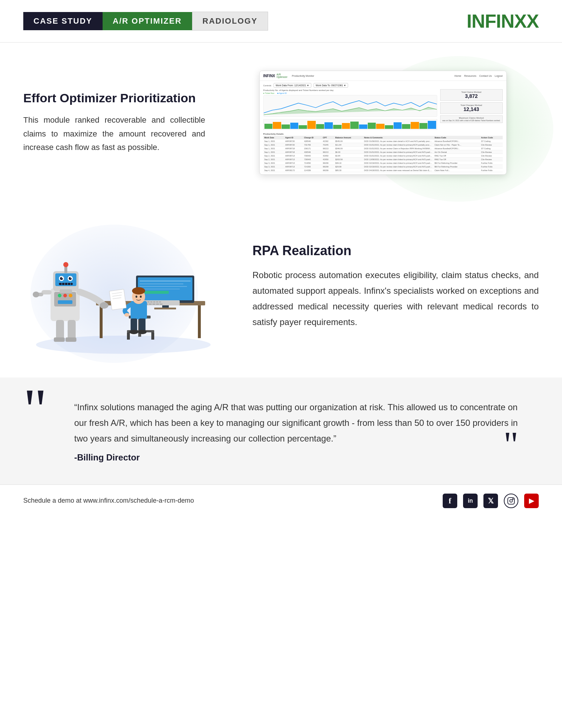  Describe the element at coordinates (383, 159) in the screenshot. I see `table-row: Sep 2, 2021 ARF08713 730943 42650 $263.5…` at that location.